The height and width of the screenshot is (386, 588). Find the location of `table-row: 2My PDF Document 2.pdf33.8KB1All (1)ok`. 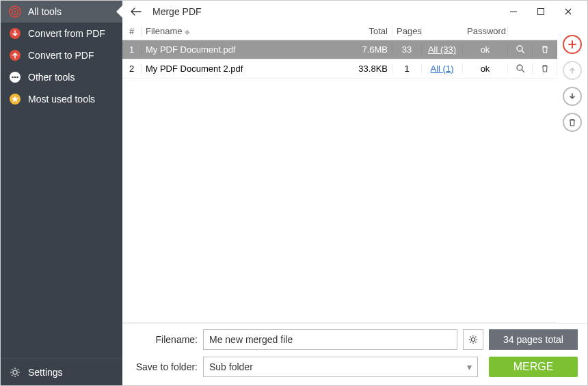

table-row: 2My PDF Document 2.pdf33.8KB1All (1)ok is located at coordinates (340, 69).